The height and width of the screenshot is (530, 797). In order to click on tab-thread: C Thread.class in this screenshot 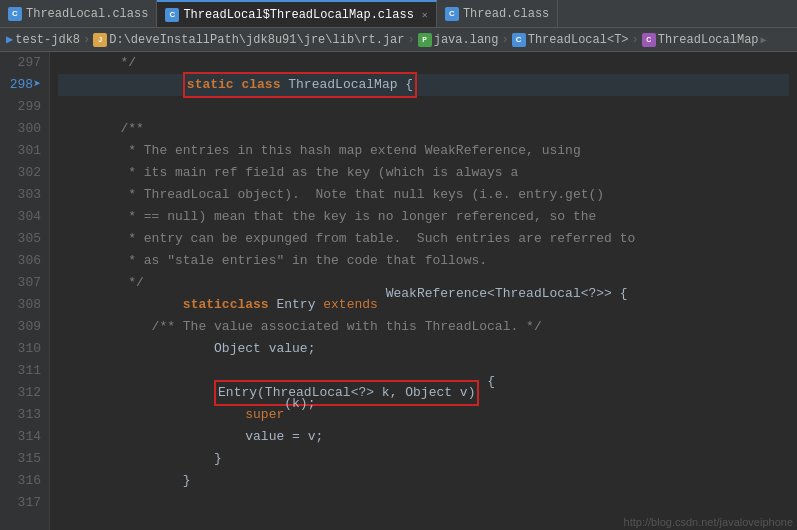, I will do `click(498, 14)`.